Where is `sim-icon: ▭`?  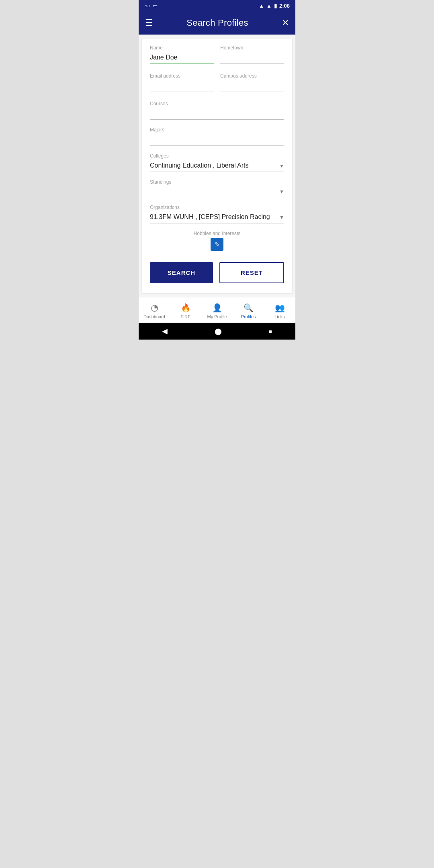
sim-icon: ▭ is located at coordinates (155, 6).